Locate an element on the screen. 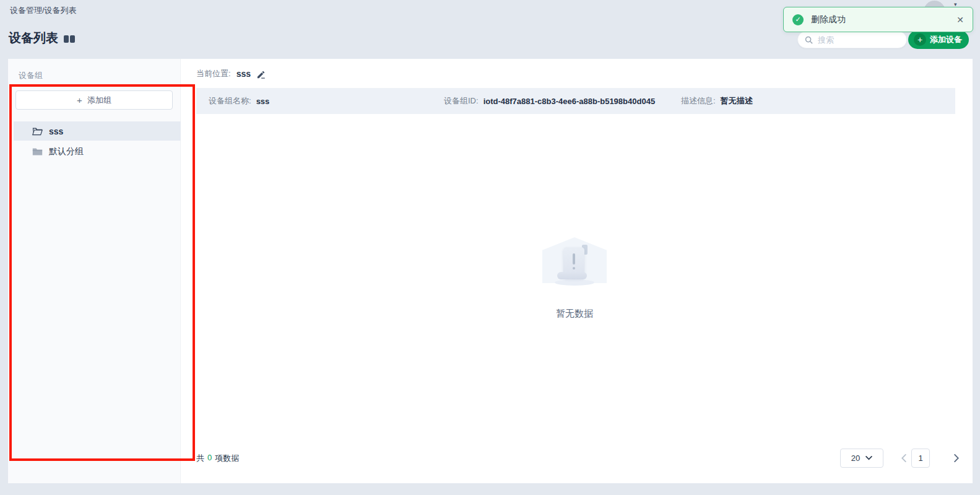  search-icon is located at coordinates (809, 40).